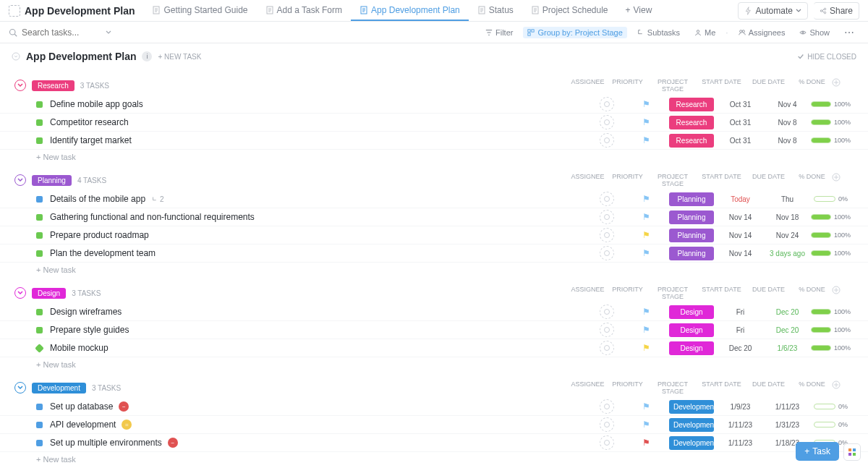 The width and height of the screenshot is (868, 468). I want to click on task-row: Define mobile app goals ⚑ Research Oct 3…, so click(434, 104).